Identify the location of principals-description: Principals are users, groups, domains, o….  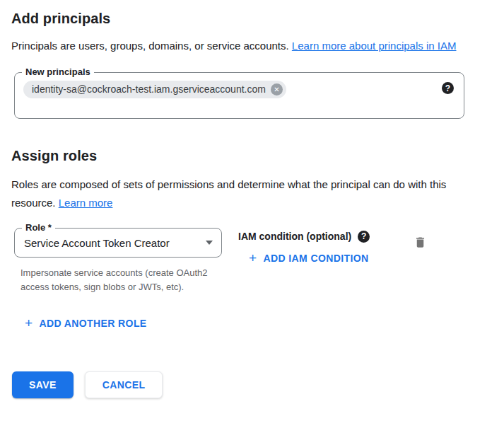
(242, 46).